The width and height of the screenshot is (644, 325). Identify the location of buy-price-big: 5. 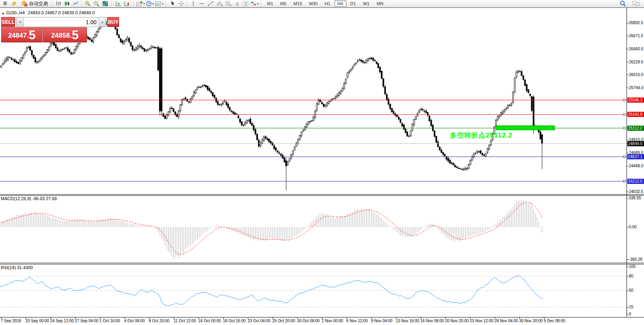
(75, 35).